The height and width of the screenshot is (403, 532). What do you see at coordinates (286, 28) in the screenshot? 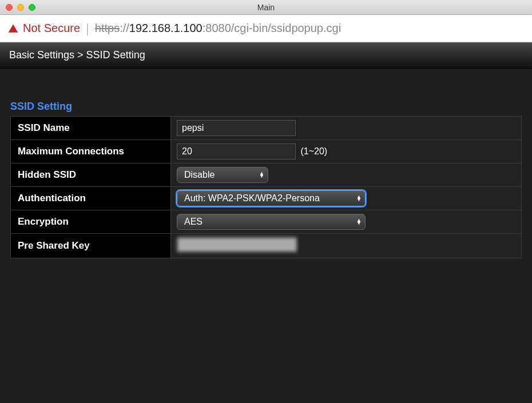
I see `url-path: /cgi-bin/ssidpopup.cgi` at bounding box center [286, 28].